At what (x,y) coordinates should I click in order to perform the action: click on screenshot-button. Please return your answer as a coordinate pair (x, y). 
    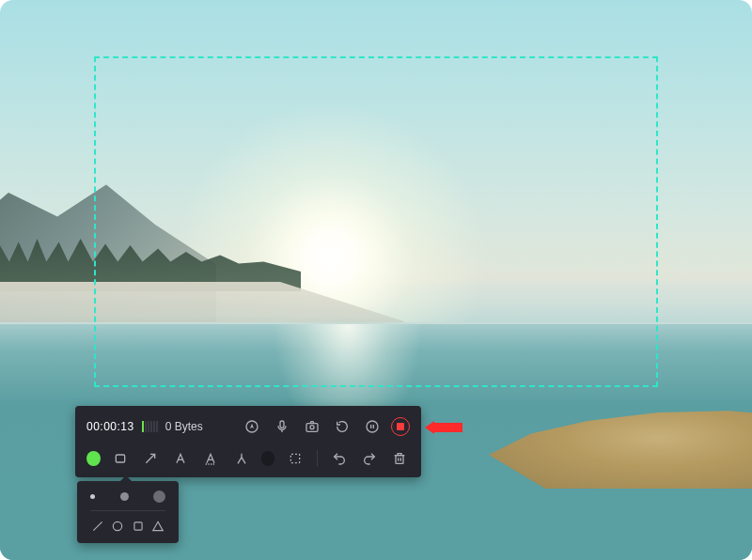
    Looking at the image, I should click on (312, 427).